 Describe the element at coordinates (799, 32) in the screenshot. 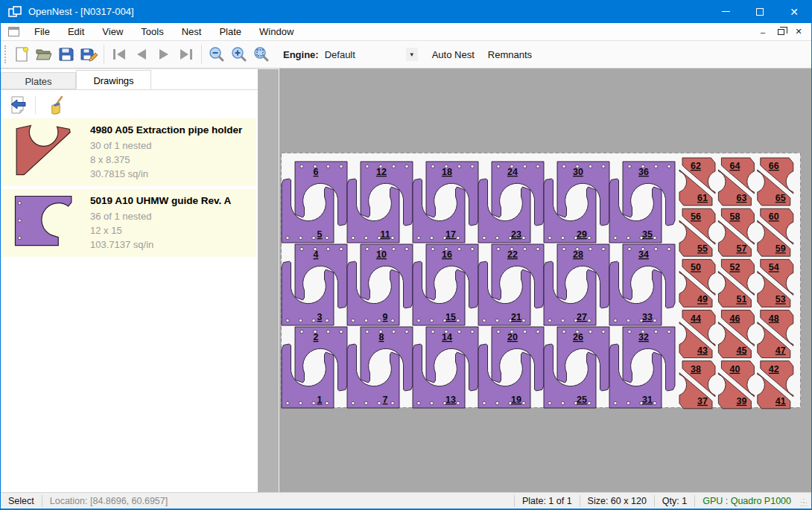

I see `mdi-close-button: ✕` at that location.